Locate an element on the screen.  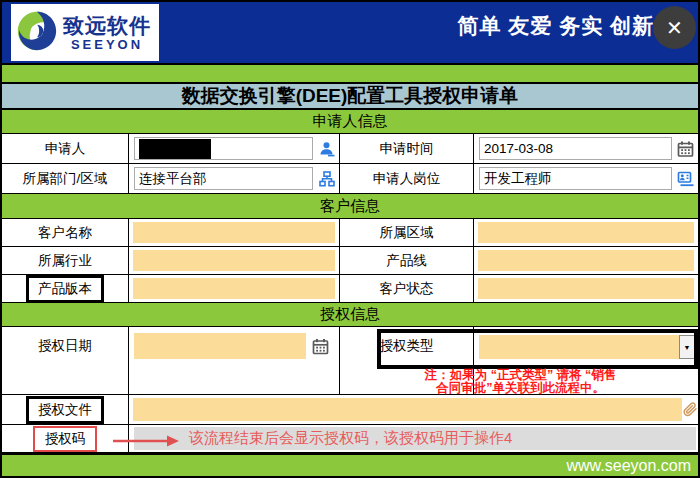
auth-code-note: 该流程结束后会显示授权码，该授权码用于操作4 is located at coordinates (350, 438).